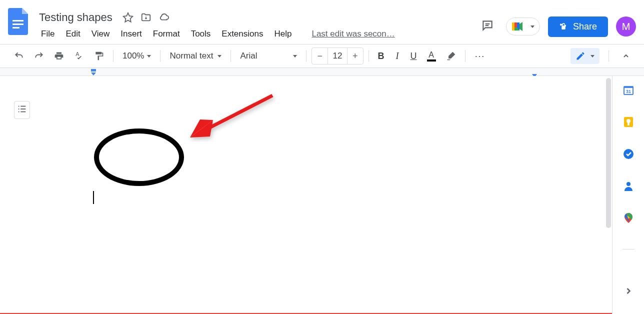 This screenshot has height=314, width=644. What do you see at coordinates (322, 72) in the screenshot?
I see `horizontal-ruler` at bounding box center [322, 72].